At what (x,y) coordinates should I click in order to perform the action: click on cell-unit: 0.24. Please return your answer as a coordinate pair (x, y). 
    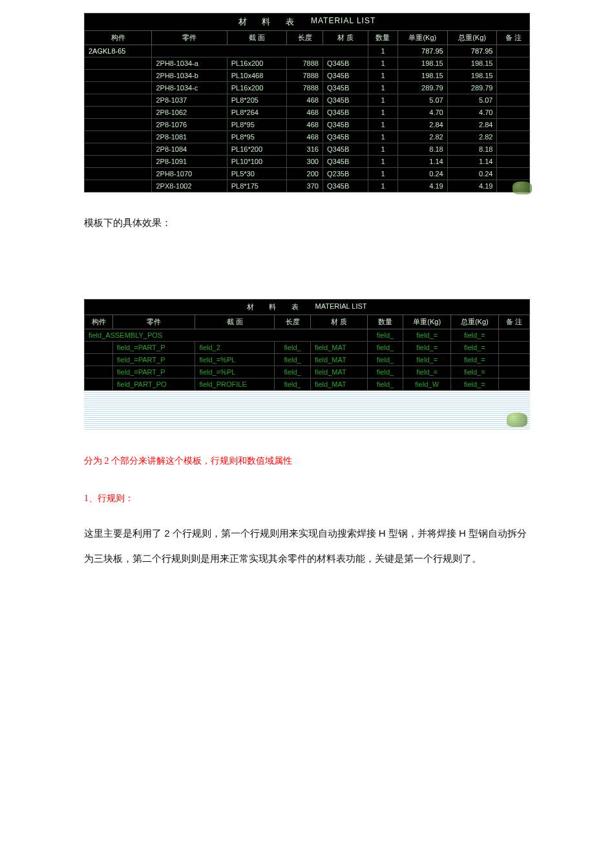
    Looking at the image, I should click on (423, 174).